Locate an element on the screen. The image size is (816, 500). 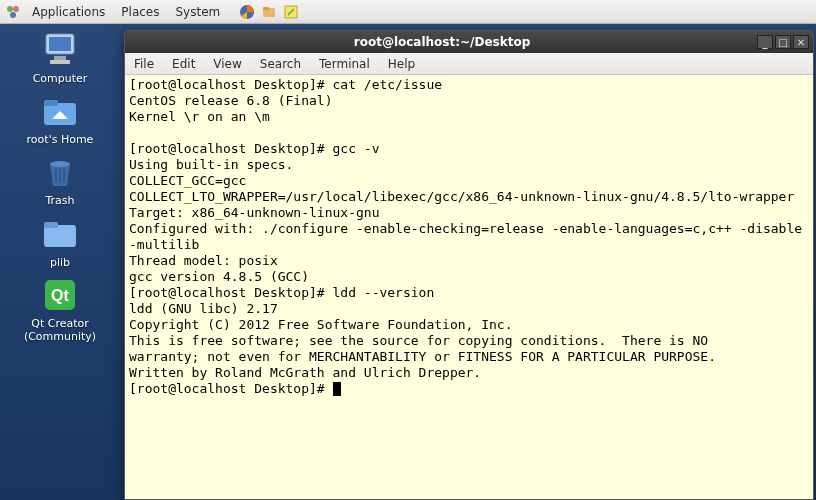
qt-icon: Qt is located at coordinates (60, 295).